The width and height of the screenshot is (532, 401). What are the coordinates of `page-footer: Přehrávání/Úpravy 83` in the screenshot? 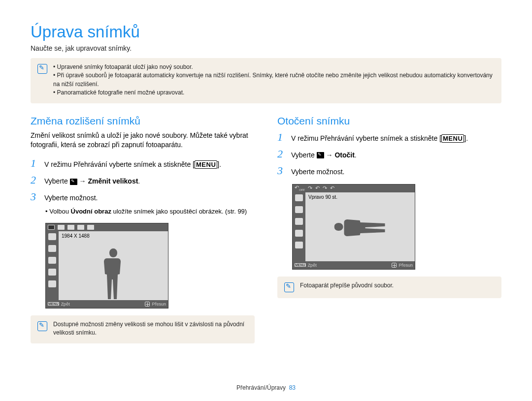 It's located at (266, 388).